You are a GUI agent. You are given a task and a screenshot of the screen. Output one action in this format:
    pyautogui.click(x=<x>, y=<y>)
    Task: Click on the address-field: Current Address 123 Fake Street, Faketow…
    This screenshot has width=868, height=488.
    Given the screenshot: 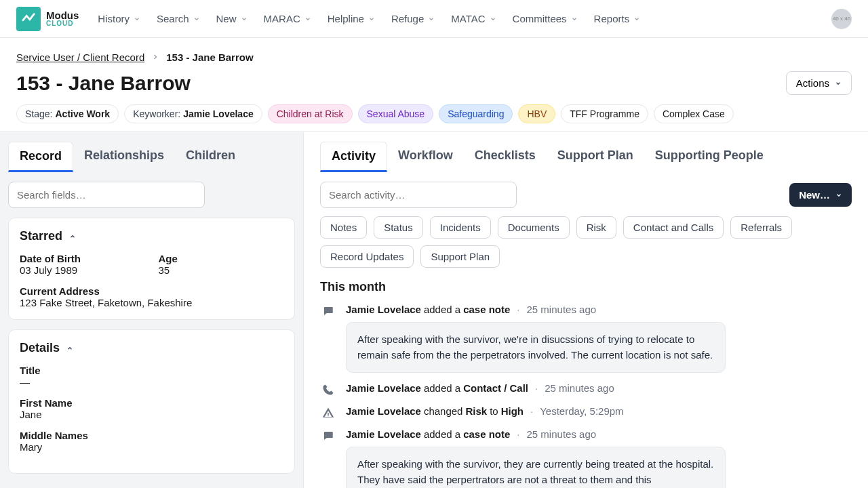 What is the action you would take?
    pyautogui.click(x=152, y=297)
    